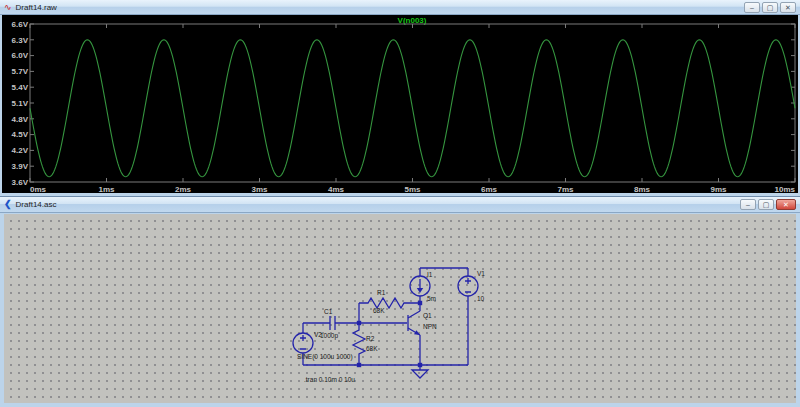 The image size is (800, 407). What do you see at coordinates (432, 298) in the screenshot?
I see `svg-text: 5m` at bounding box center [432, 298].